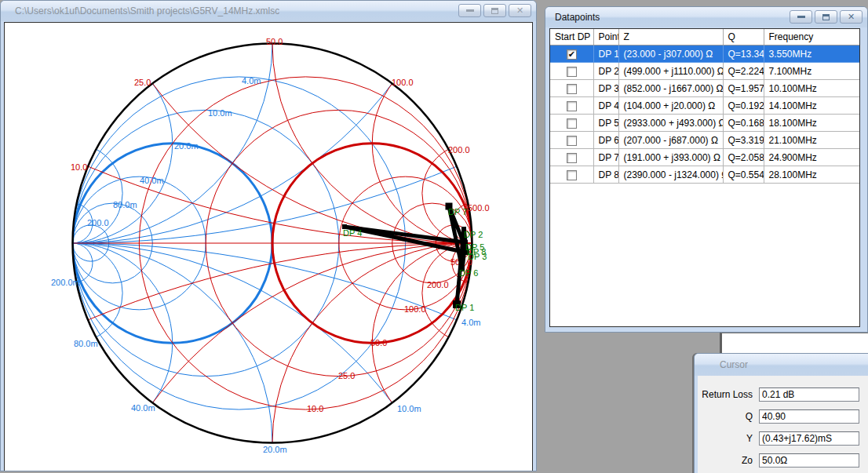  I want to click on zo-label: Zo, so click(728, 460).